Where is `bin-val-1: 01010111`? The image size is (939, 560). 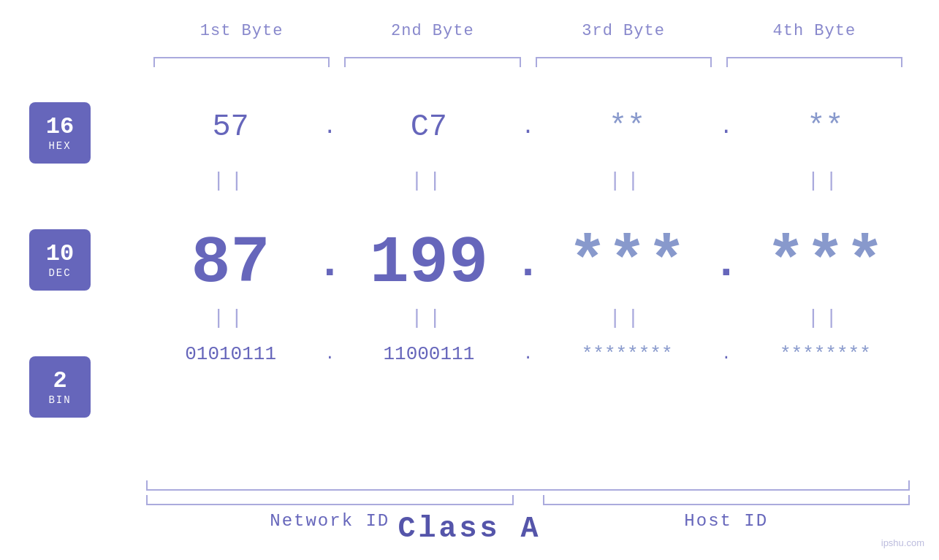 bin-val-1: 01010111 is located at coordinates (231, 354).